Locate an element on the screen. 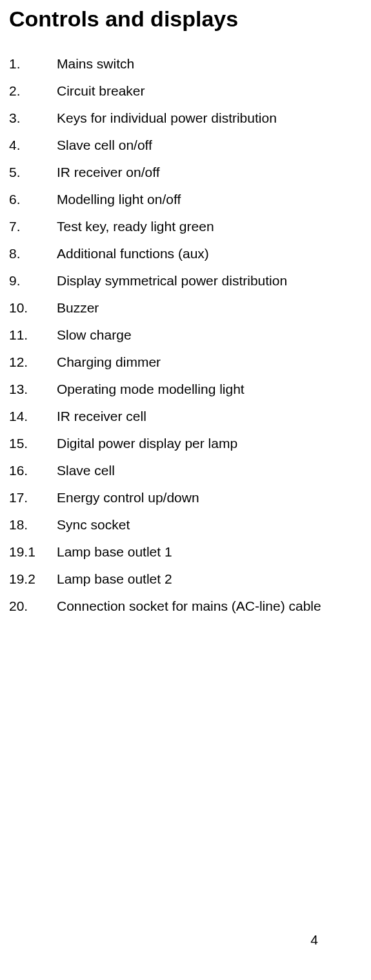  list-item-label: Keys for individual power distribution is located at coordinates (166, 118).